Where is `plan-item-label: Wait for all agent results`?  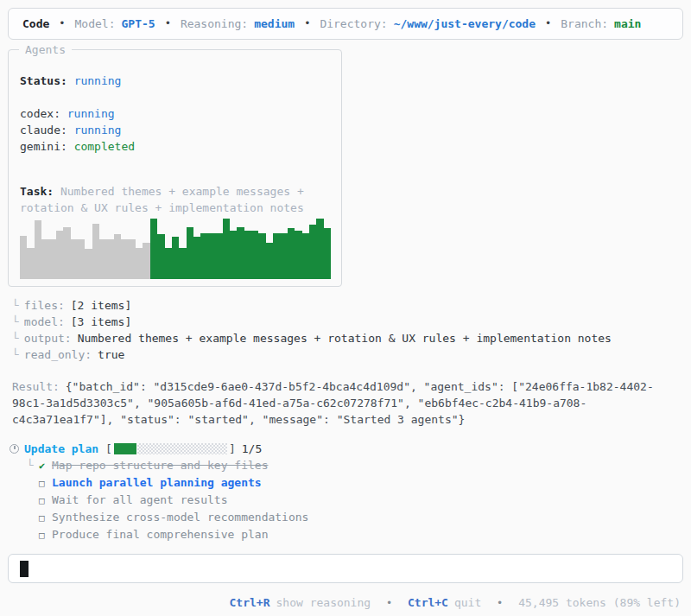 plan-item-label: Wait for all agent results is located at coordinates (140, 499).